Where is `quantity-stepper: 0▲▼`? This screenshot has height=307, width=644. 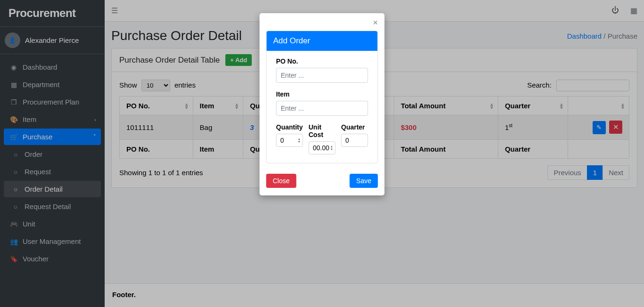 quantity-stepper: 0▲▼ is located at coordinates (289, 140).